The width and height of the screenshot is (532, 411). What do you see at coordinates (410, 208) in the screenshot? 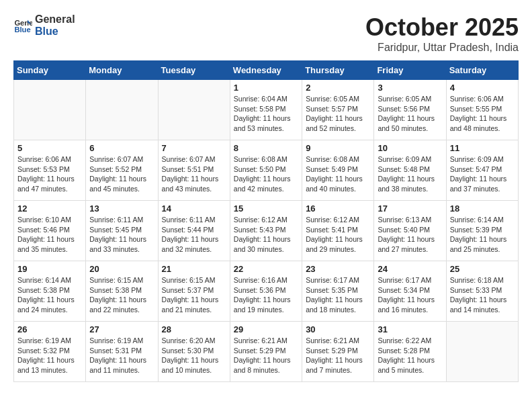
I see `day-number: 17` at bounding box center [410, 208].